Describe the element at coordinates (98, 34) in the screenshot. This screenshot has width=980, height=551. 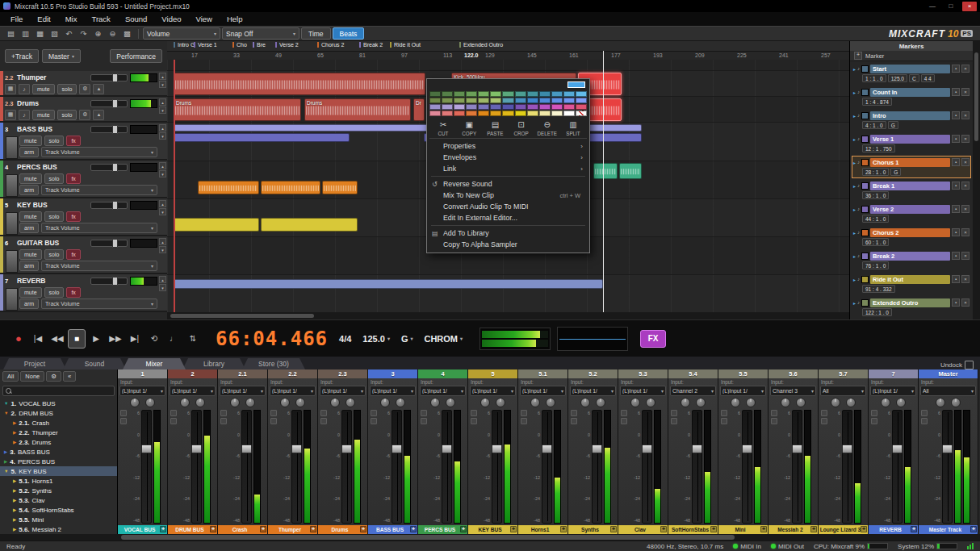
I see `zoom-in-icon: ⊕` at that location.